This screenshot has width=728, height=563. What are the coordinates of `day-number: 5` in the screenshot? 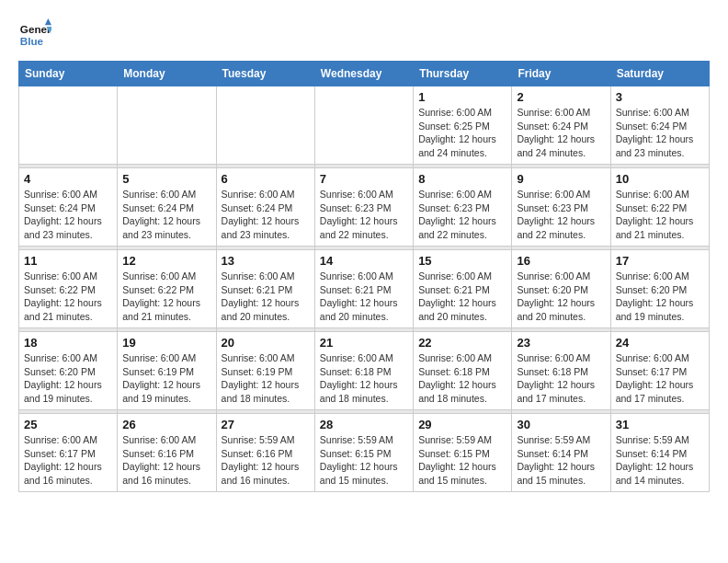 It's located at (166, 178).